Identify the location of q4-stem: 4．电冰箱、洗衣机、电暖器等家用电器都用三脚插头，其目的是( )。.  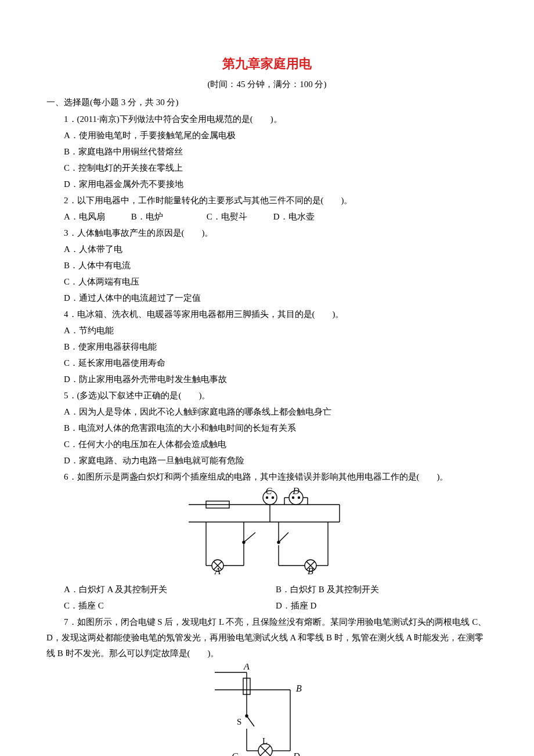
(267, 315).